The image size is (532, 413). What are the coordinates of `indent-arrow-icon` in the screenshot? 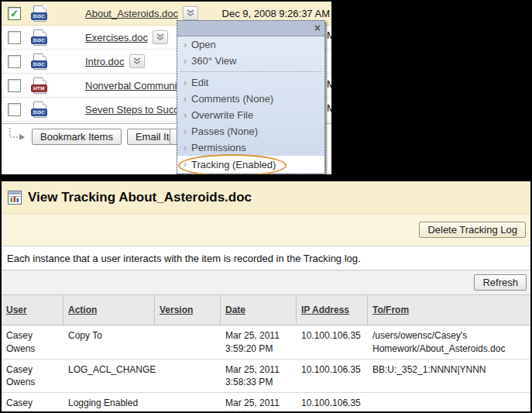 It's located at (17, 136).